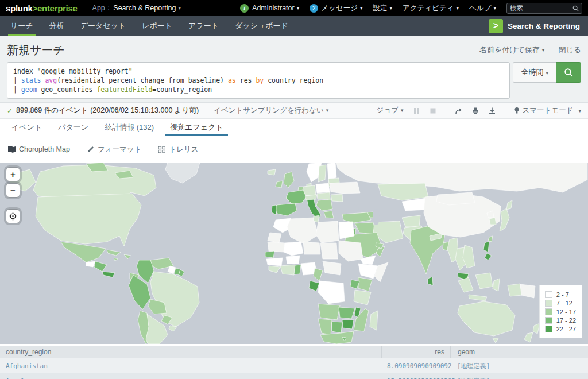 This screenshot has height=379, width=588. What do you see at coordinates (13, 216) in the screenshot?
I see `recenter-button` at bounding box center [13, 216].